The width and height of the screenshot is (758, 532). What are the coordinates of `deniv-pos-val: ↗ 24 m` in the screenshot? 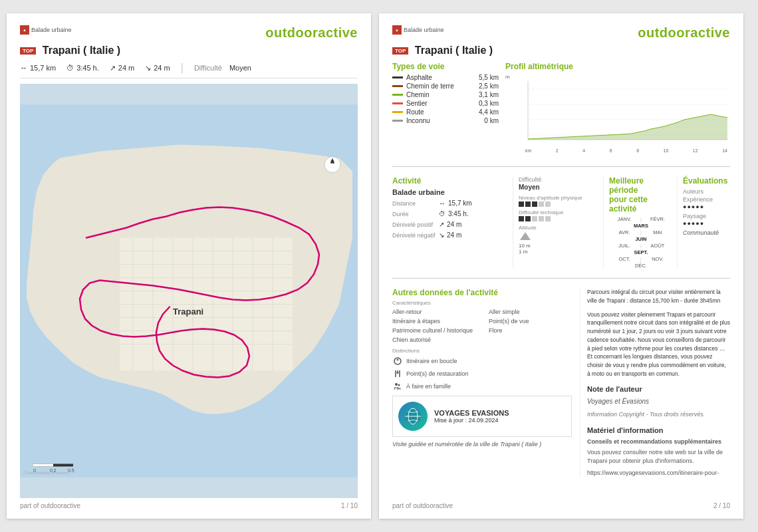 It's located at (450, 225).